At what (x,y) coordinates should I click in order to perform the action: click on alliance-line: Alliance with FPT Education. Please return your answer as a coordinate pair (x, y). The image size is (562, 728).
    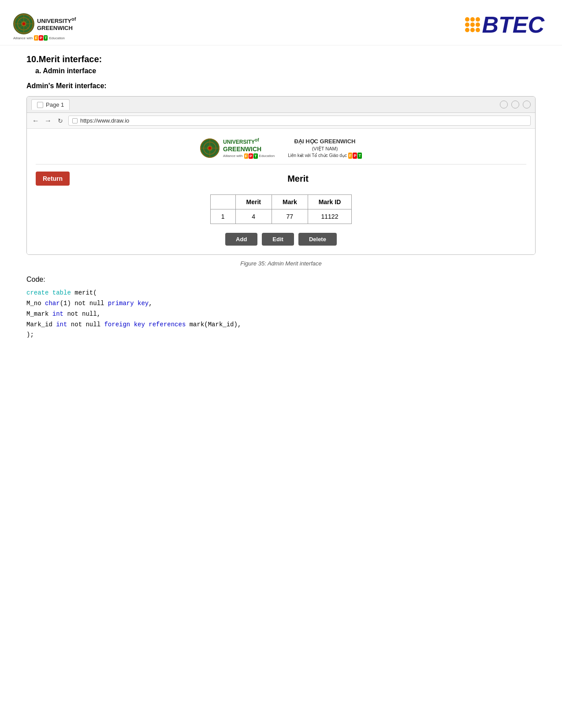
    Looking at the image, I should click on (39, 38).